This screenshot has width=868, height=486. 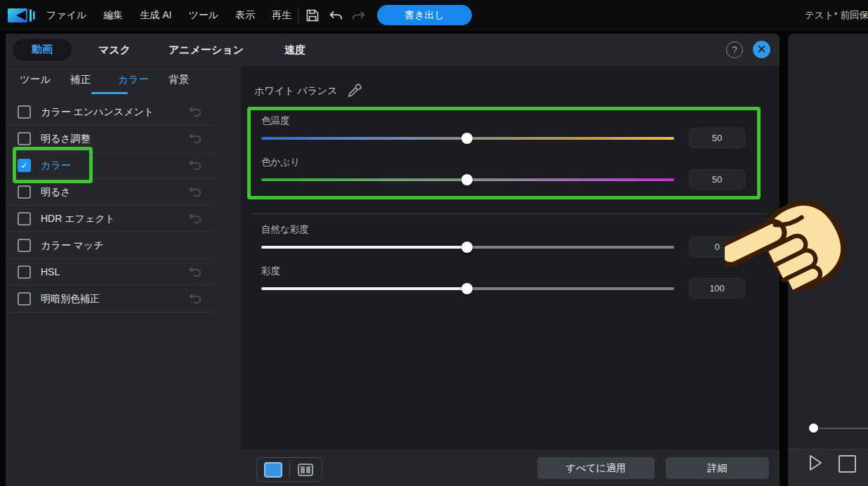 What do you see at coordinates (178, 80) in the screenshot?
I see `subtab-3: 背景` at bounding box center [178, 80].